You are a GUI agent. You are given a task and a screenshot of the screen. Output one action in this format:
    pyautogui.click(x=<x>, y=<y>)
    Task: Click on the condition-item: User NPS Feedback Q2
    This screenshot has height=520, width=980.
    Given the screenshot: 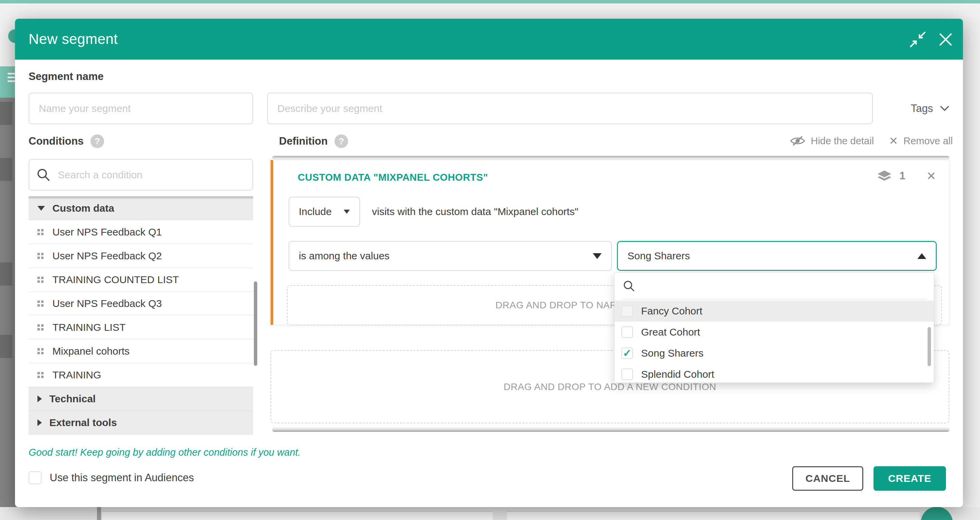 What is the action you would take?
    pyautogui.click(x=141, y=256)
    